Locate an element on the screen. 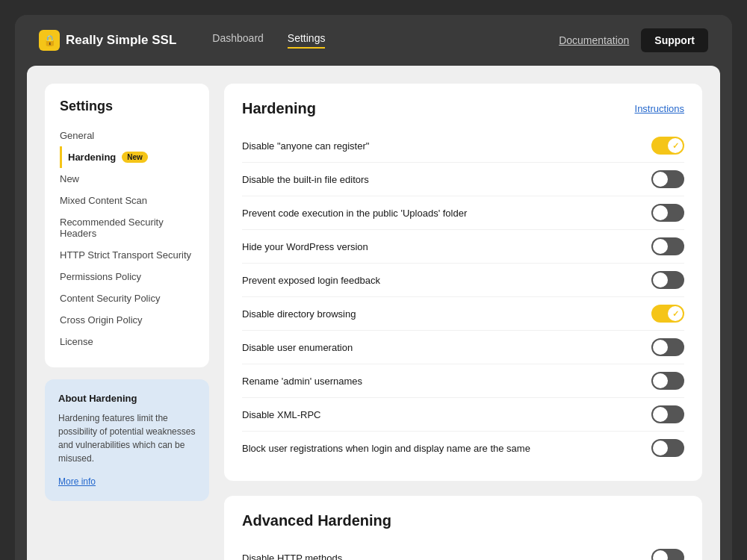 The width and height of the screenshot is (747, 560). sidebar-item-security-headers: Recommended Security Headers is located at coordinates (127, 228).